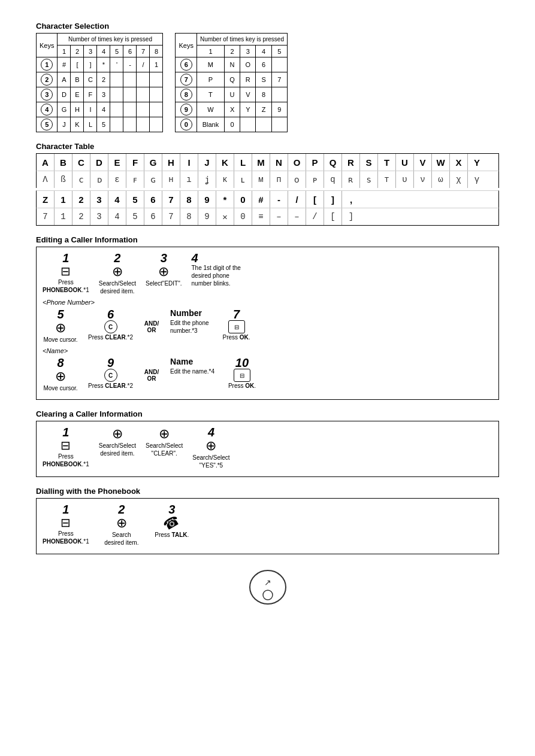 The image size is (535, 756). I want to click on step-label-8: Move cursor., so click(60, 388).